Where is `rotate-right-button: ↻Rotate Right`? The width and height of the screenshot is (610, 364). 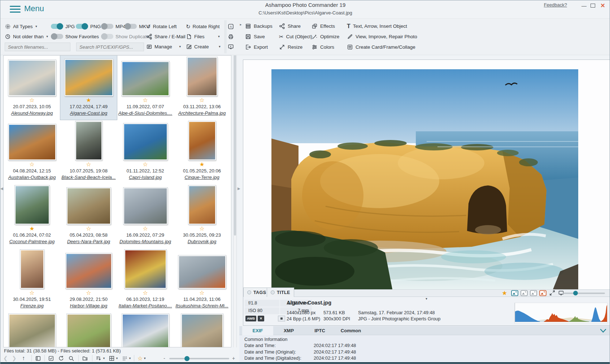 rotate-right-button: ↻Rotate Right is located at coordinates (203, 26).